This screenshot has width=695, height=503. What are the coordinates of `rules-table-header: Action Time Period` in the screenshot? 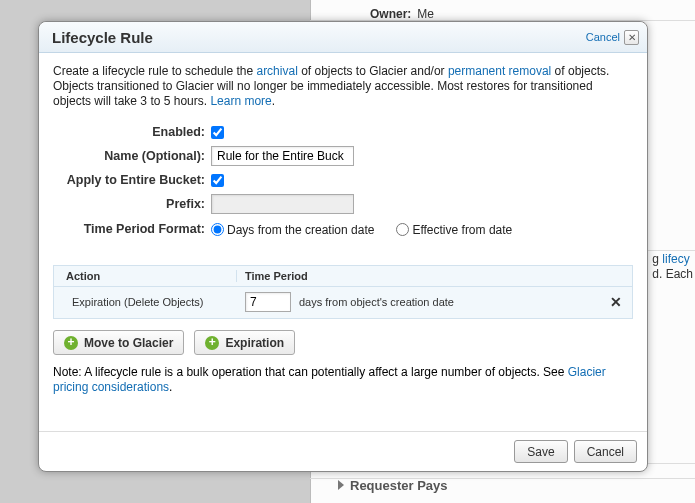 It's located at (343, 276).